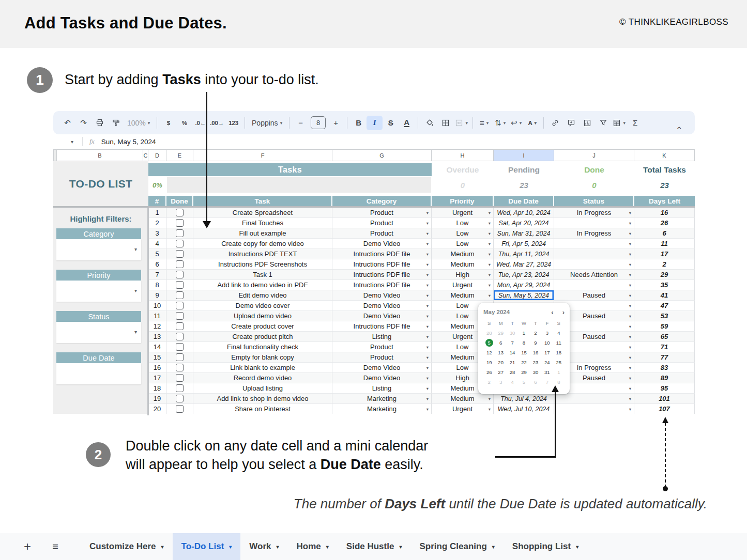 Image resolution: width=747 pixels, height=560 pixels. Describe the element at coordinates (382, 399) in the screenshot. I see `cell-category: Marketing▾` at that location.